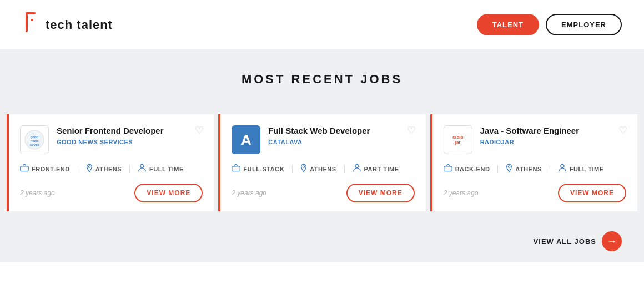  Describe the element at coordinates (68, 25) in the screenshot. I see `logo: tech talent` at that location.